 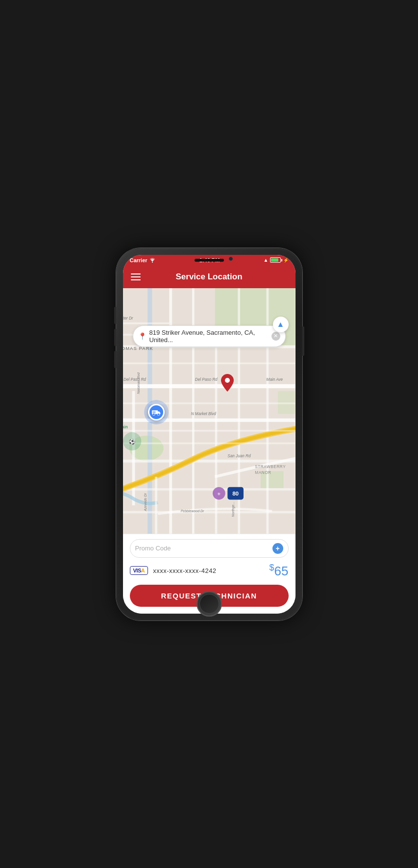 I want to click on card-number: xxxx-xxxx-xxxx-4242, so click(x=211, y=570).